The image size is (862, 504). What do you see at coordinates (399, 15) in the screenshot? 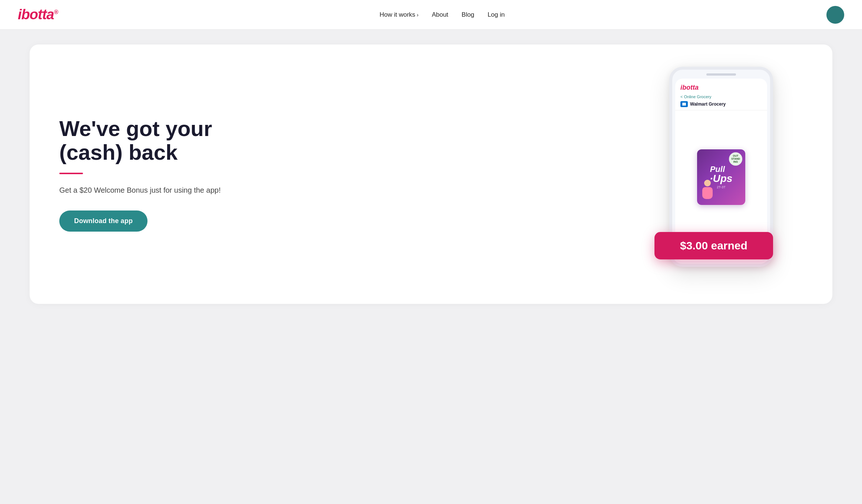
I see `how-it-works-link: How it works` at bounding box center [399, 15].